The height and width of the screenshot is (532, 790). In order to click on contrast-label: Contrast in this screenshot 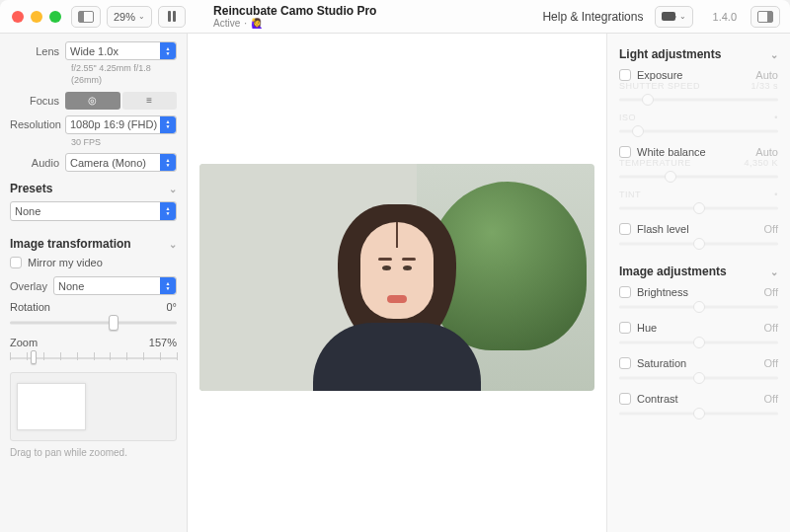, I will do `click(701, 399)`.